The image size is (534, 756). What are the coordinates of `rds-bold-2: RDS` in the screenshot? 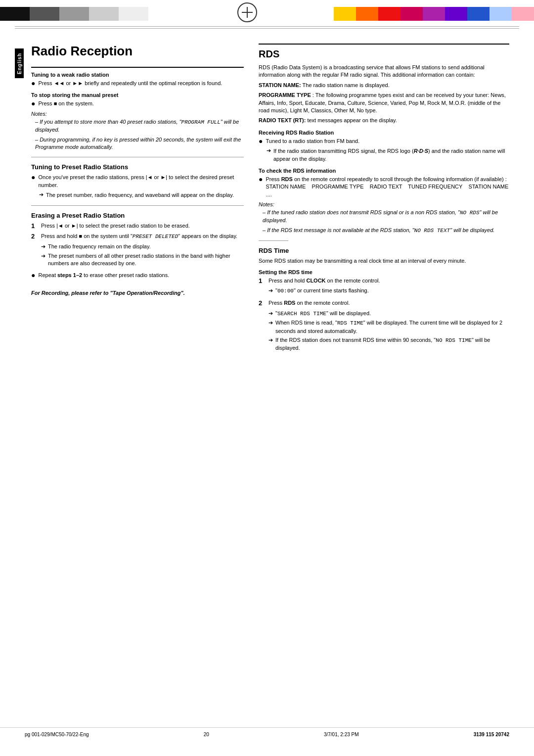 It's located at (290, 303).